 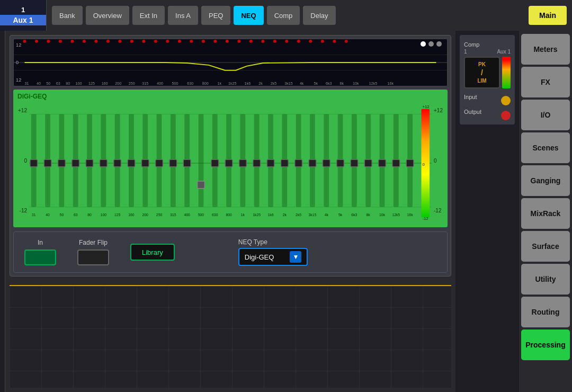 What do you see at coordinates (48, 215) in the screenshot?
I see `svg-text: 40` at bounding box center [48, 215].